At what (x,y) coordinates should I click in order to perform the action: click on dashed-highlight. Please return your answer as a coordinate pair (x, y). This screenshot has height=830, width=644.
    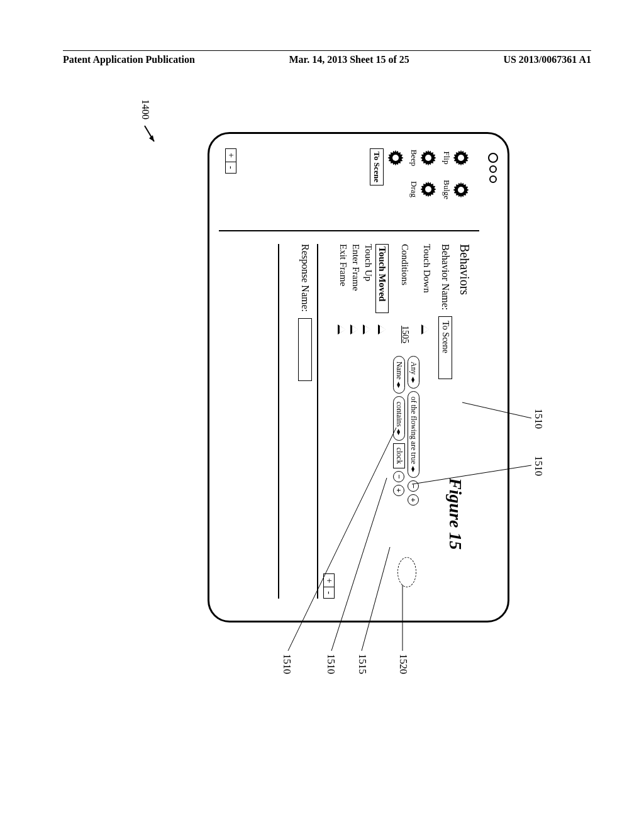
    Looking at the image, I should click on (407, 572).